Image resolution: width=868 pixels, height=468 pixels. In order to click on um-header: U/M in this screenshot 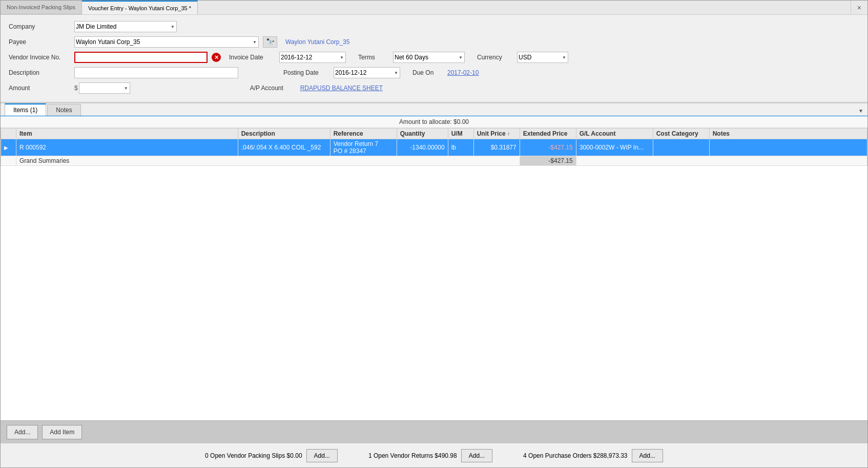, I will do `click(461, 134)`.